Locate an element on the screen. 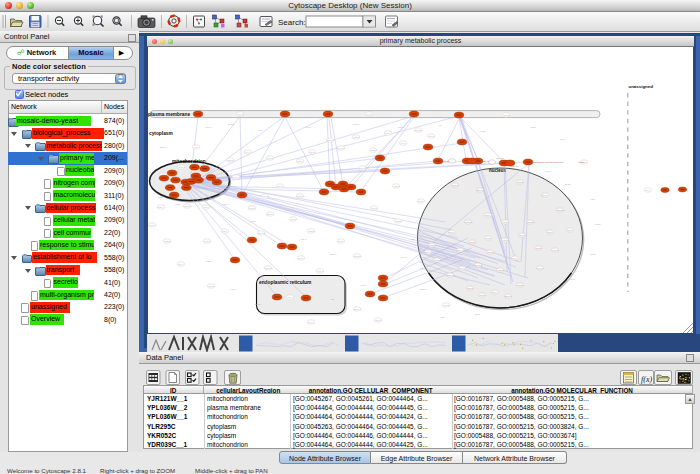 The height and width of the screenshot is (474, 700). svg-text: Cox6 is located at coordinates (161, 197).